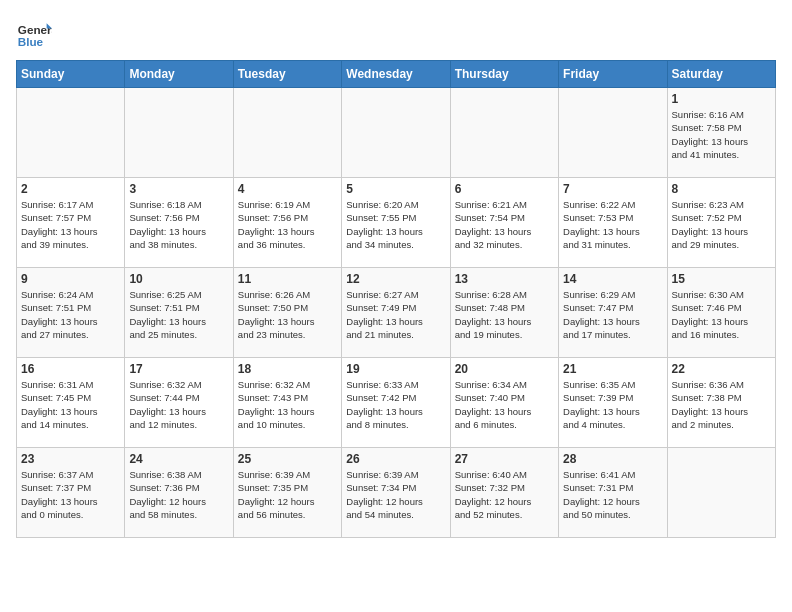  Describe the element at coordinates (70, 404) in the screenshot. I see `day-info: Sunrise: 6:31 AM Sunset: 7:45 PM Dayligh…` at that location.